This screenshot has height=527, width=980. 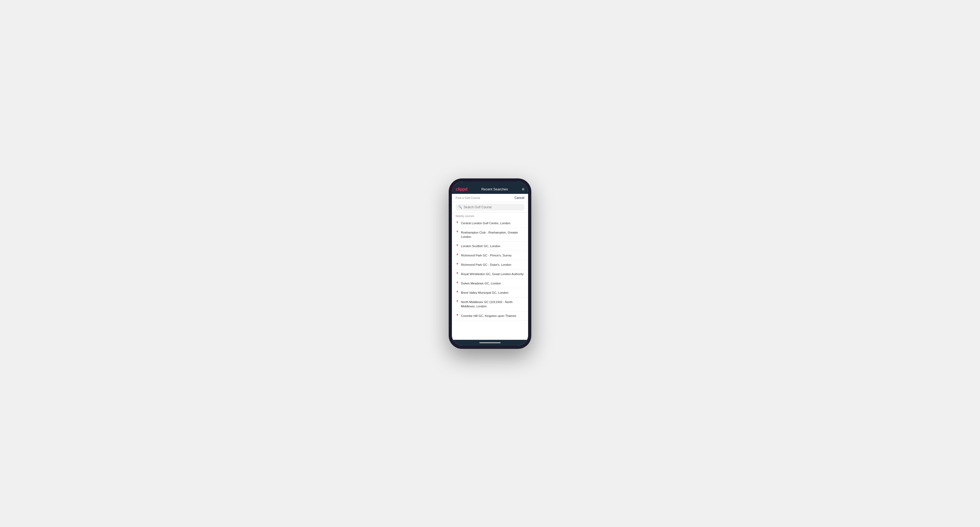 What do you see at coordinates (490, 304) in the screenshot?
I see `course-item: 📍North Middlesex GC (1011942 - North Mid…` at bounding box center [490, 304].